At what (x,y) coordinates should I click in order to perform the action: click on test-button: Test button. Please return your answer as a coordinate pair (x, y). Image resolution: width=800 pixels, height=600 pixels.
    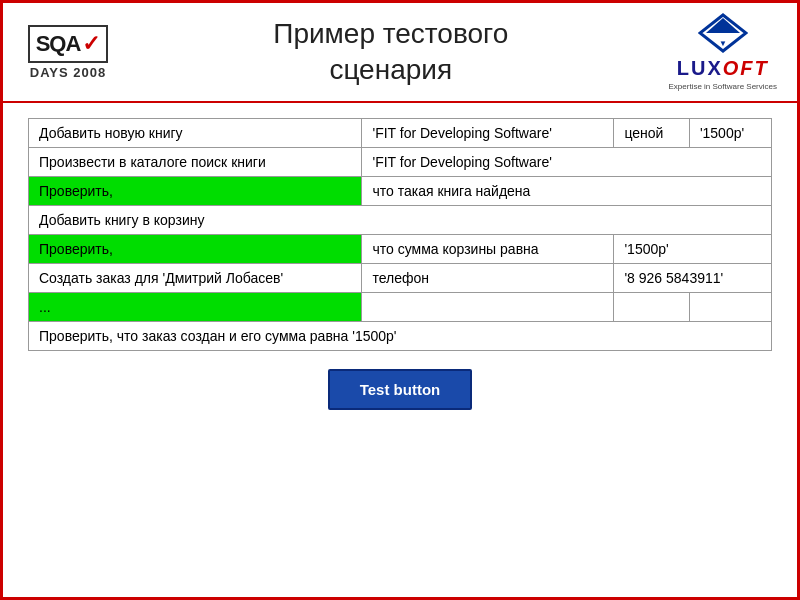
    Looking at the image, I should click on (400, 390).